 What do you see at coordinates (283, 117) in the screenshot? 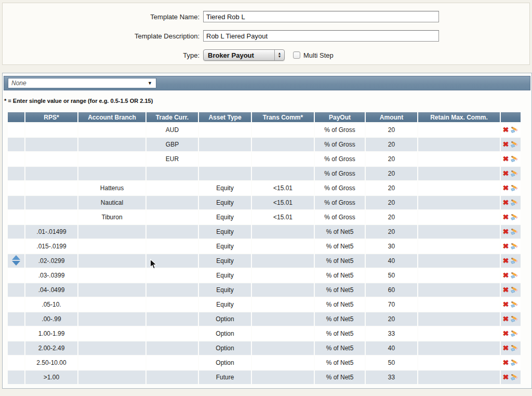
I see `header-trans-comm: Trans Comm*` at bounding box center [283, 117].